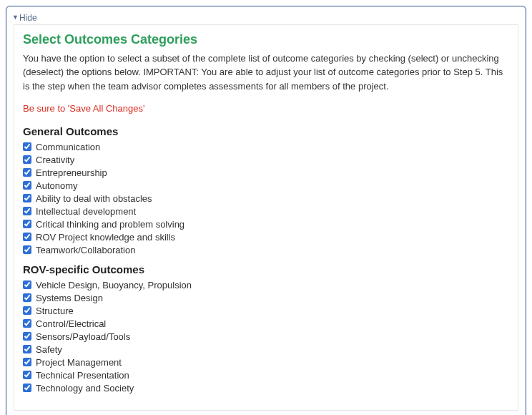 This screenshot has width=532, height=415. Describe the element at coordinates (114, 285) in the screenshot. I see `outcome-label: Vehicle Design, Buoyancy, Propulsion` at that location.